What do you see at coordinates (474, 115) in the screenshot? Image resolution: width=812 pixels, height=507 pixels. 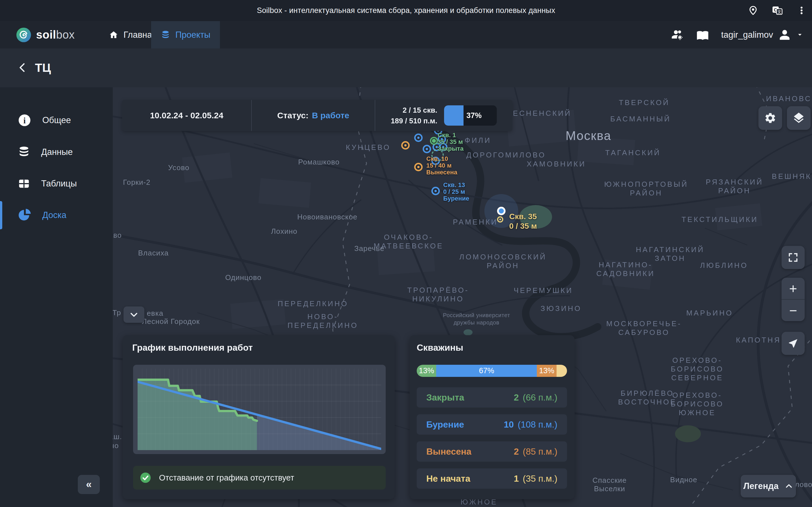 I see `progress-percent: 37%` at bounding box center [474, 115].